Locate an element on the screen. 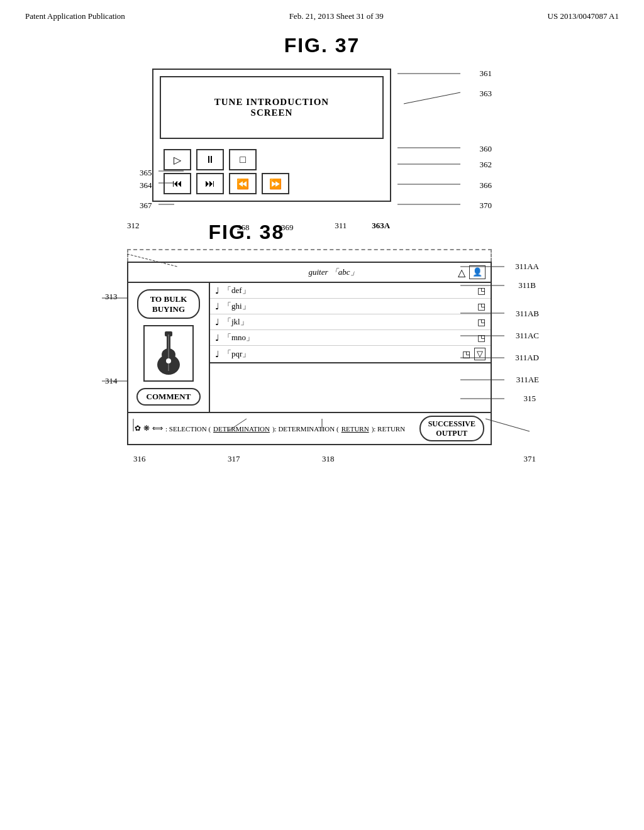 This screenshot has width=644, height=830. fig38-content: TO BULK BUYING is located at coordinates (309, 347).